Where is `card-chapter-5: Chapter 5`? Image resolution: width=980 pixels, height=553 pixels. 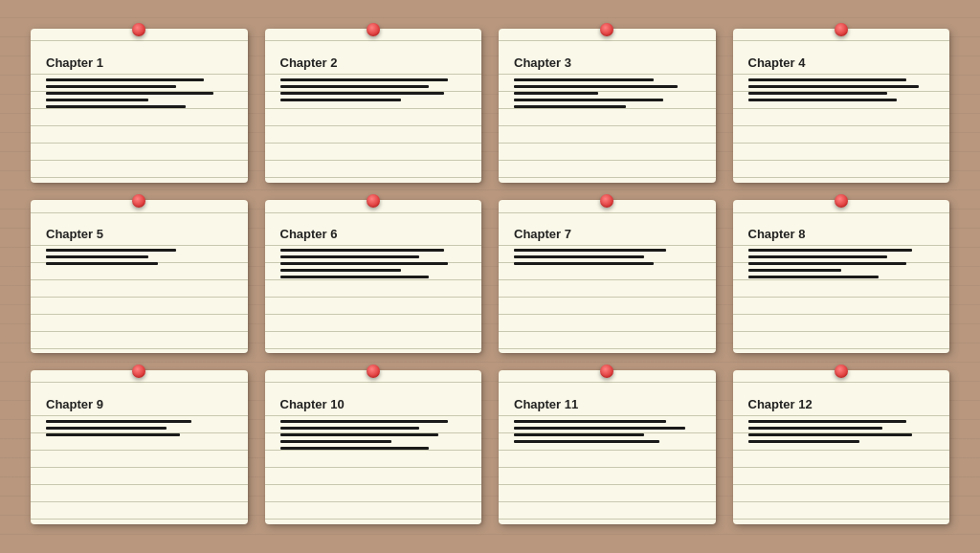
card-chapter-5: Chapter 5 is located at coordinates (140, 277).